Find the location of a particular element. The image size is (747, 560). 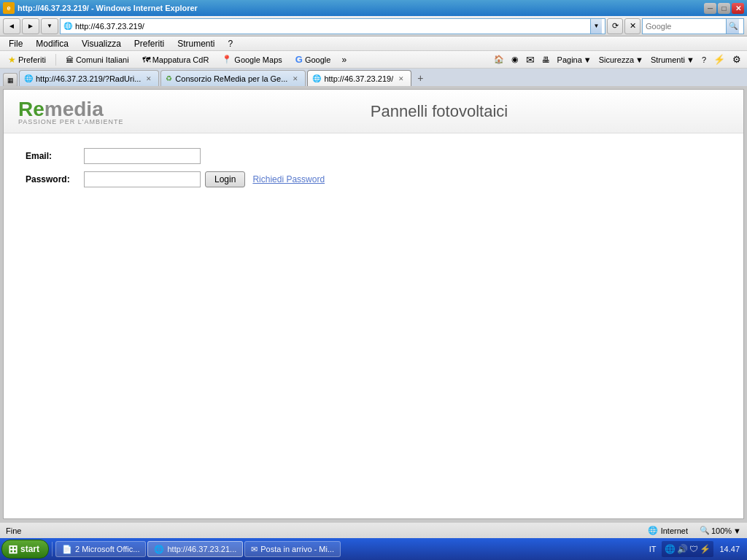

taskbar-ie-btn: 🌐 http://46.37.23.21... is located at coordinates (196, 549).